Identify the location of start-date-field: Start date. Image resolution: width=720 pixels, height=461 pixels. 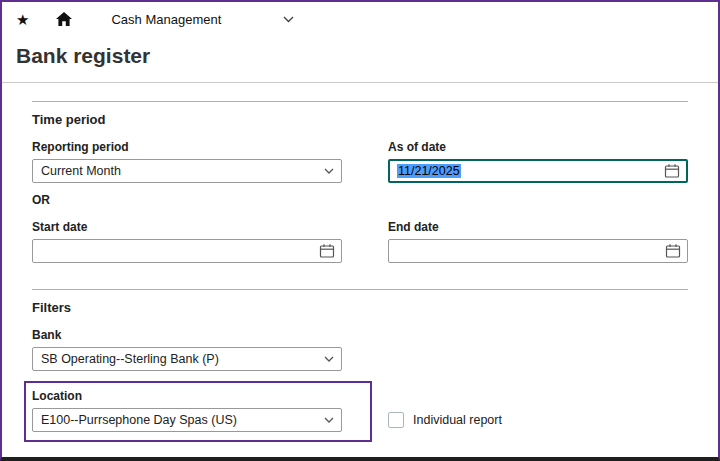
(187, 235).